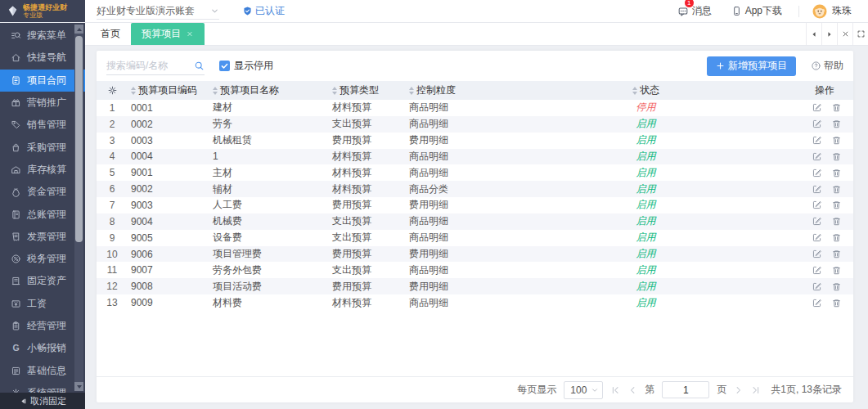 This screenshot has width=868, height=409. What do you see at coordinates (844, 34) in the screenshot?
I see `close-all-tabs-button` at bounding box center [844, 34].